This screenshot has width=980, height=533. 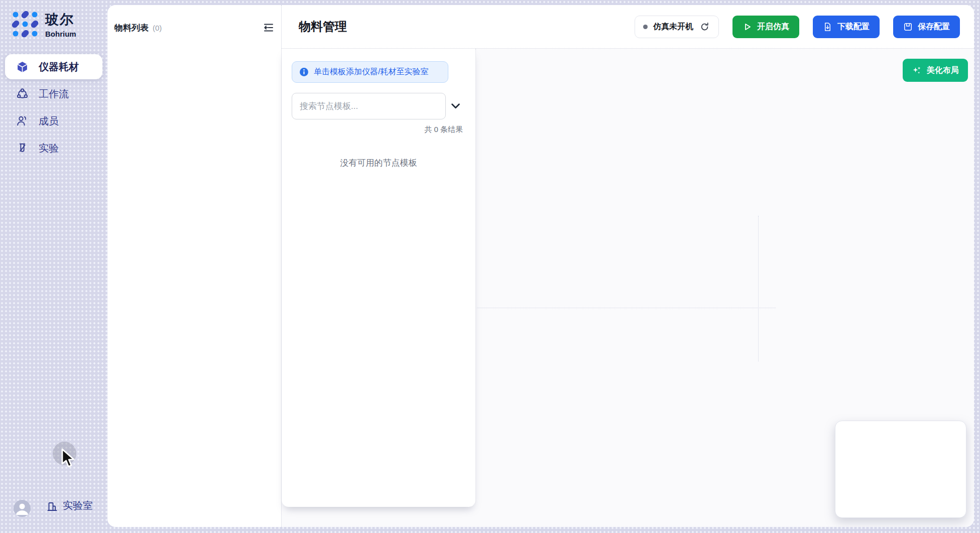 I want to click on simulation-status-text: 仿真未开机, so click(x=673, y=27).